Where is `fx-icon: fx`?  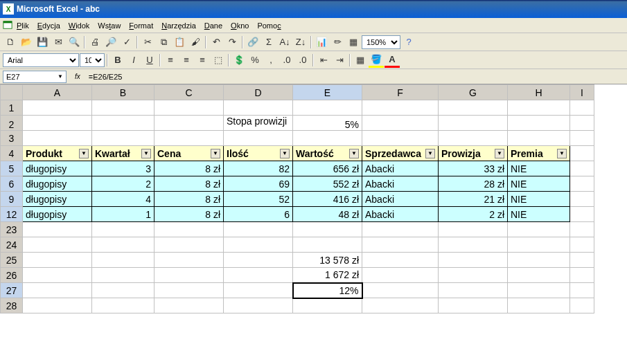
fx-icon: fx is located at coordinates (78, 76).